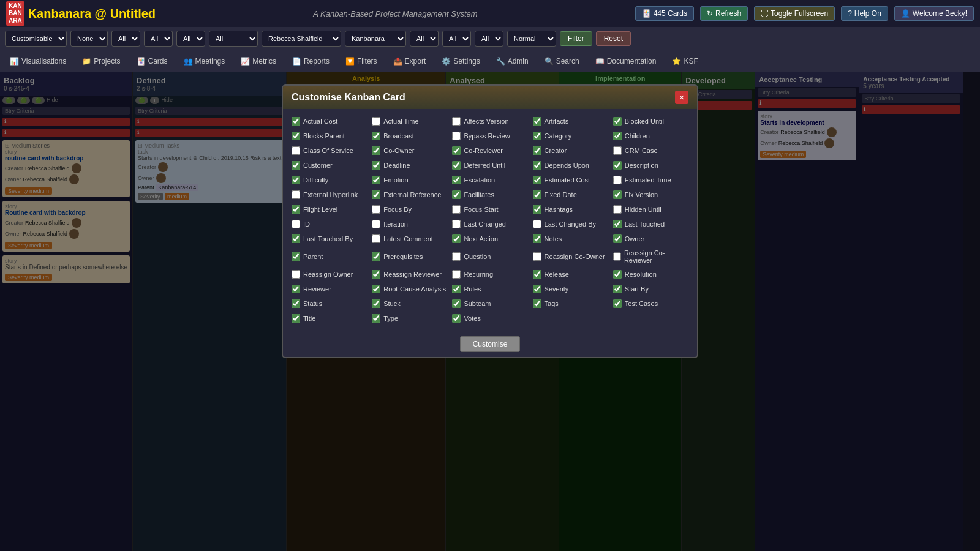 The width and height of the screenshot is (980, 551). Describe the element at coordinates (934, 13) in the screenshot. I see `user-button: 👤 Welcome Becky!` at that location.